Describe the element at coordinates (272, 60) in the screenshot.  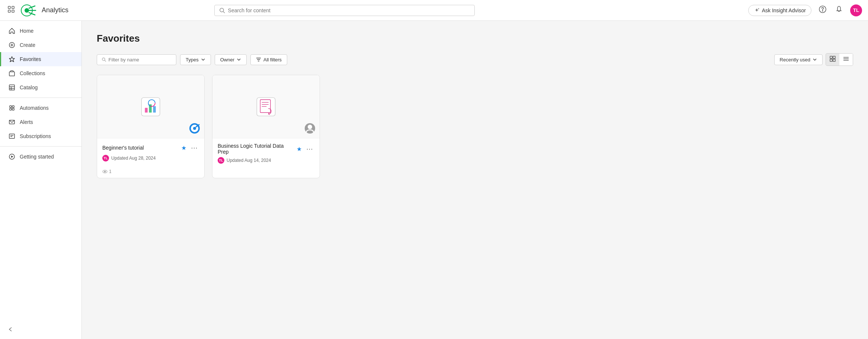
I see `all-filters-label: All filters` at that location.